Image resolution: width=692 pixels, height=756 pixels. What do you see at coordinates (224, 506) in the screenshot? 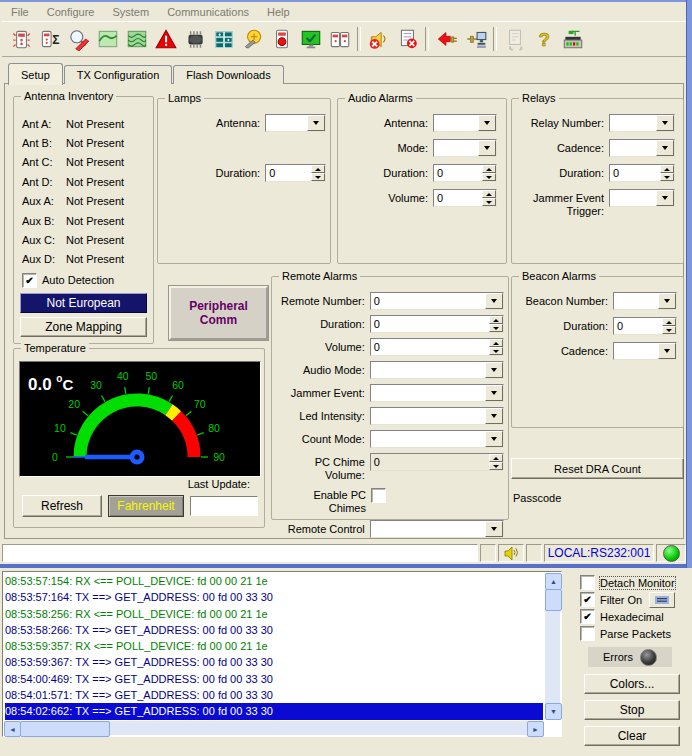
I see `last-update-field` at bounding box center [224, 506].